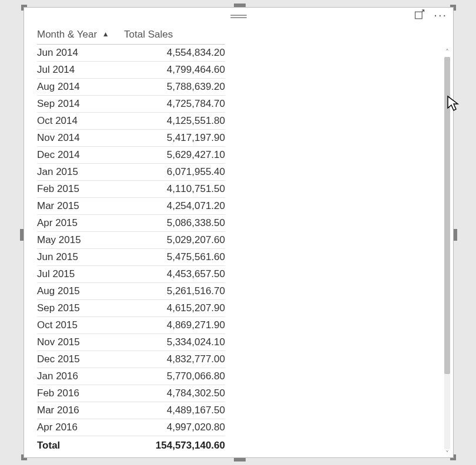  I want to click on table-row: Oct 20154,869,271.90, so click(131, 325).